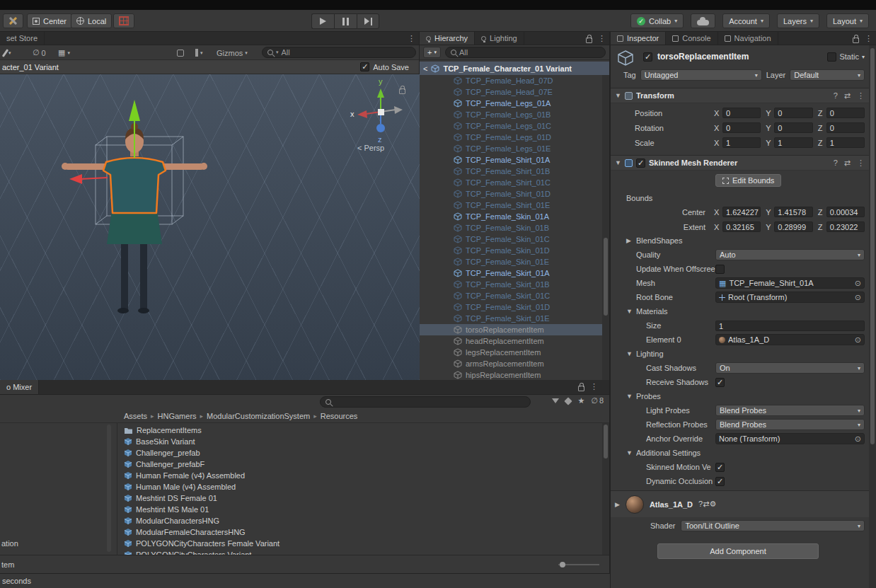 Image resolution: width=876 pixels, height=588 pixels. Describe the element at coordinates (720, 481) in the screenshot. I see `dynamic-occlusion-checkbox` at that location.